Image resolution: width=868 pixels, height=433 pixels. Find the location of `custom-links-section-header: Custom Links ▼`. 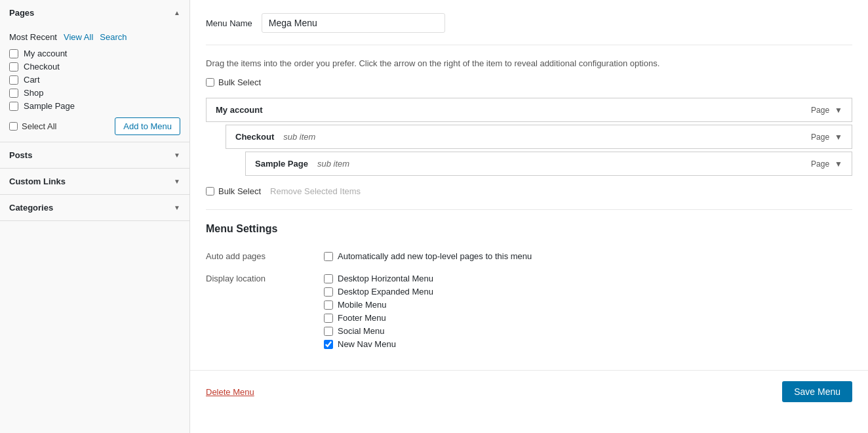

custom-links-section-header: Custom Links ▼ is located at coordinates (94, 181).